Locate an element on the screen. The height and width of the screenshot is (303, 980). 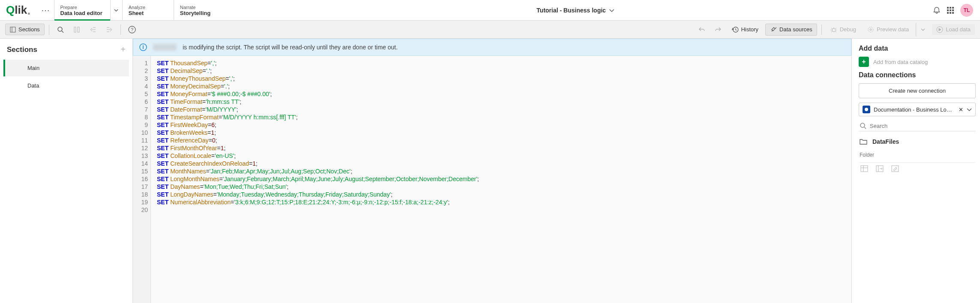
add-section-button: + is located at coordinates (123, 50).